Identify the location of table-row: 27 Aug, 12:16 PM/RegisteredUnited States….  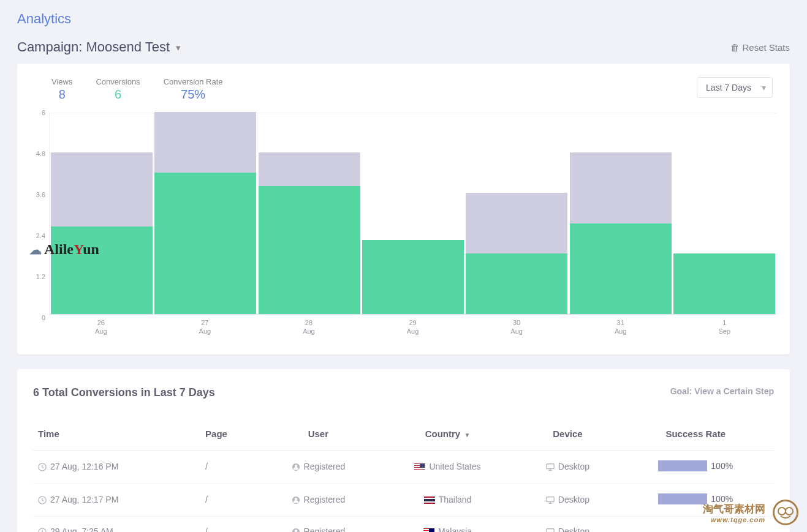
(403, 466).